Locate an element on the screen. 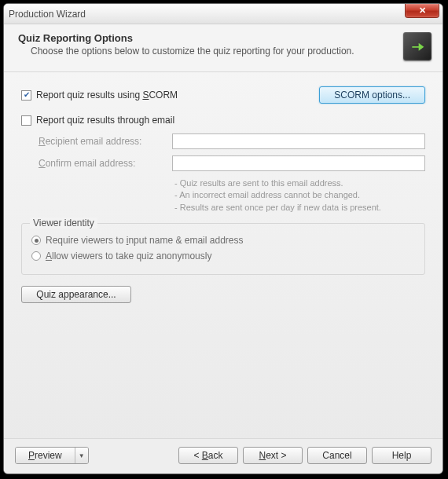 This screenshot has width=448, height=479. radio-anon-row: Allow viewers to take quiz anonymously is located at coordinates (223, 256).